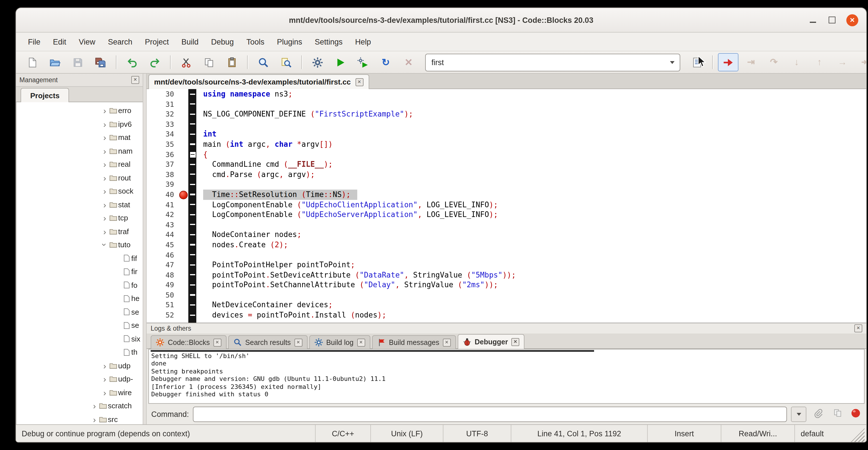  I want to click on code-line: 34int, so click(506, 134).